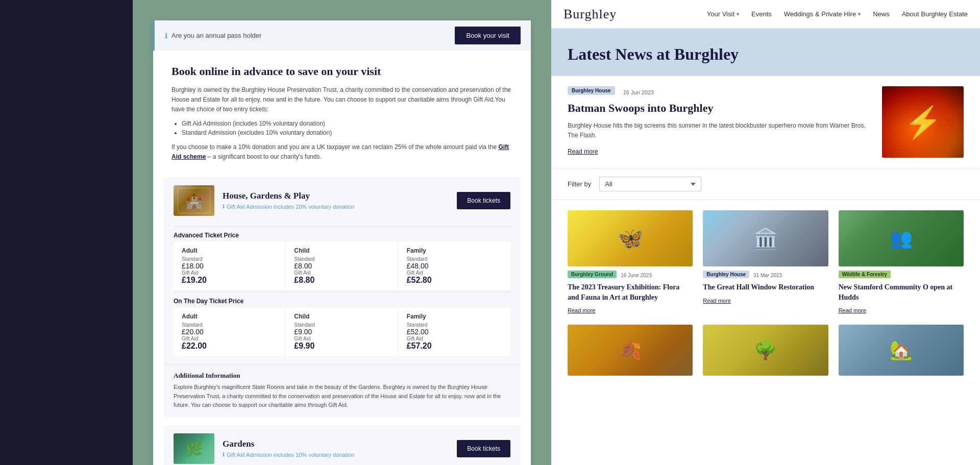 The width and height of the screenshot is (980, 465). Describe the element at coordinates (342, 71) in the screenshot. I see `booking-heading: Book online in advance to save on your v…` at that location.